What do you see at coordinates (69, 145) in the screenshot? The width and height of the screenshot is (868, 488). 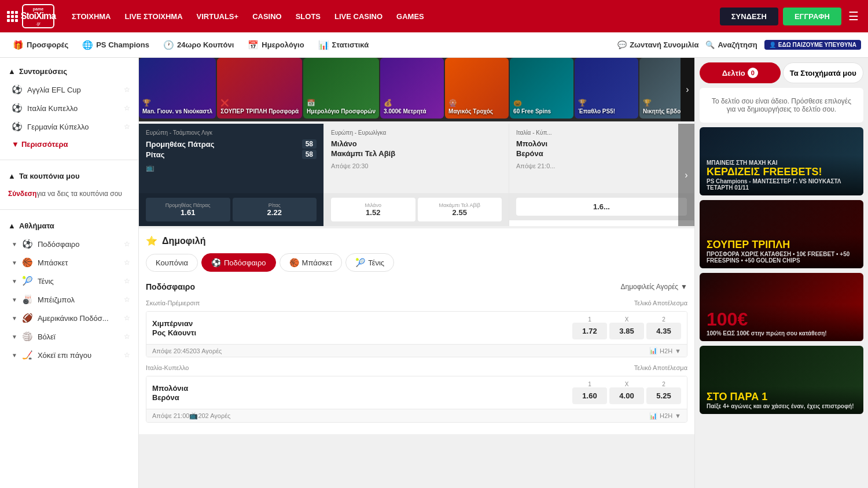 I see `shortcuts-more: ▼ Περισσότερα` at bounding box center [69, 145].